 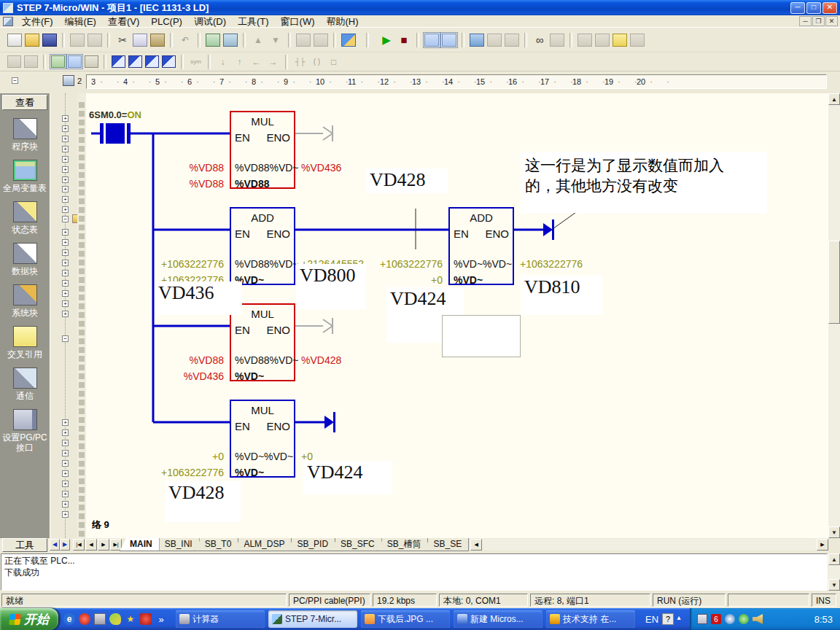 I want to click on start-button: 开始, so click(x=29, y=619).